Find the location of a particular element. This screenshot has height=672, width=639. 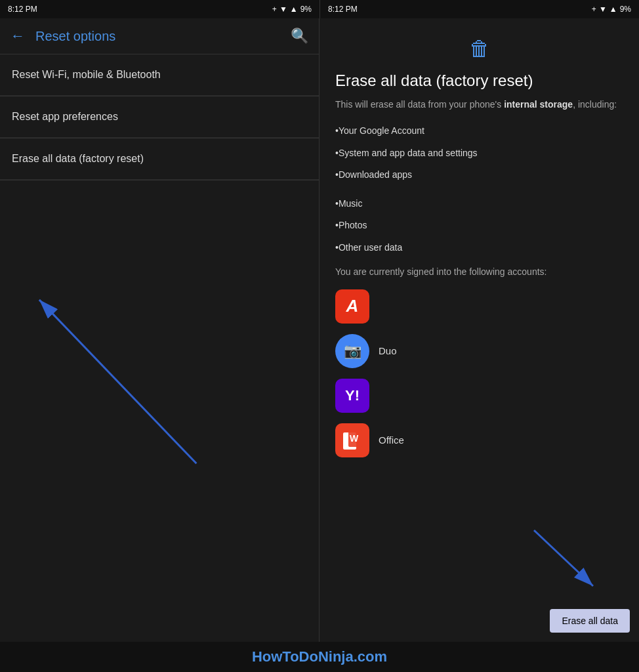

bluetooth-icon: + is located at coordinates (274, 9).